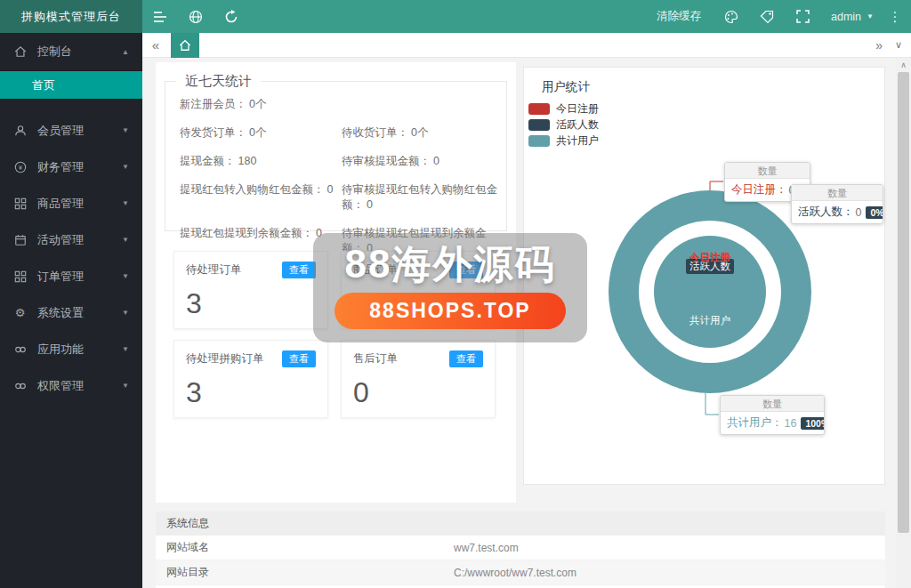 The height and width of the screenshot is (588, 911). What do you see at coordinates (837, 205) in the screenshot?
I see `chart-tooltip-active: 数量 活跃人数： 0 0%` at bounding box center [837, 205].